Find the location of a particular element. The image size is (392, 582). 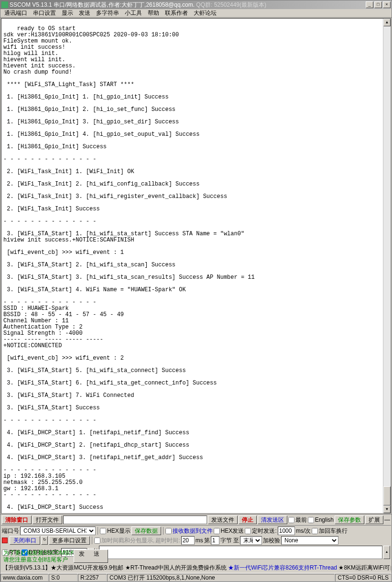

timestamp-label: 加时间戳和分包显示, is located at coordinates (128, 540).